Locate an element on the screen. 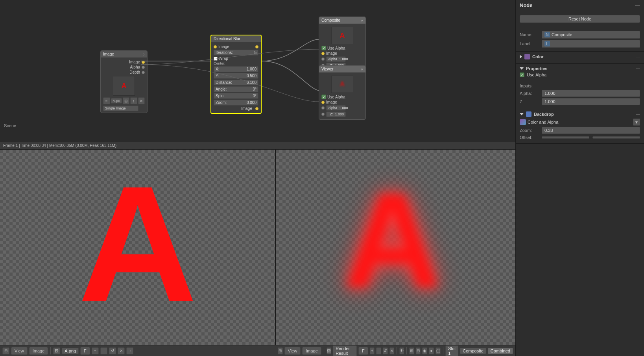  properties-collapse: — is located at coordinates (638, 69).